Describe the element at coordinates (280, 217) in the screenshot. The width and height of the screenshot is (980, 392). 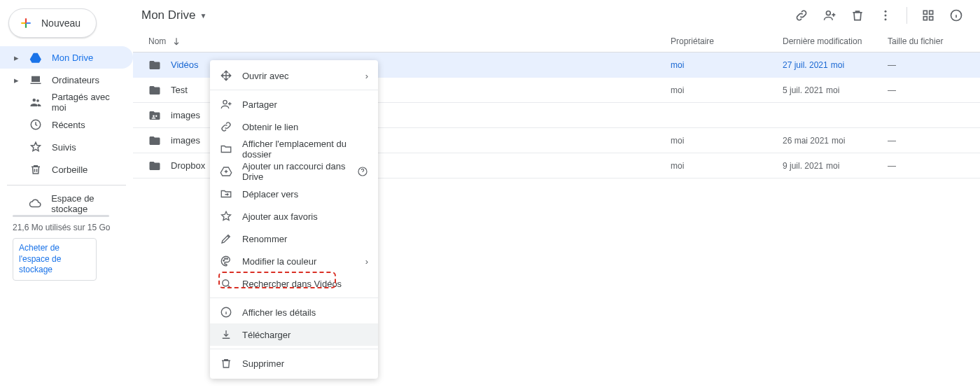
I see `cm-label: Ajouter aux favoris` at that location.